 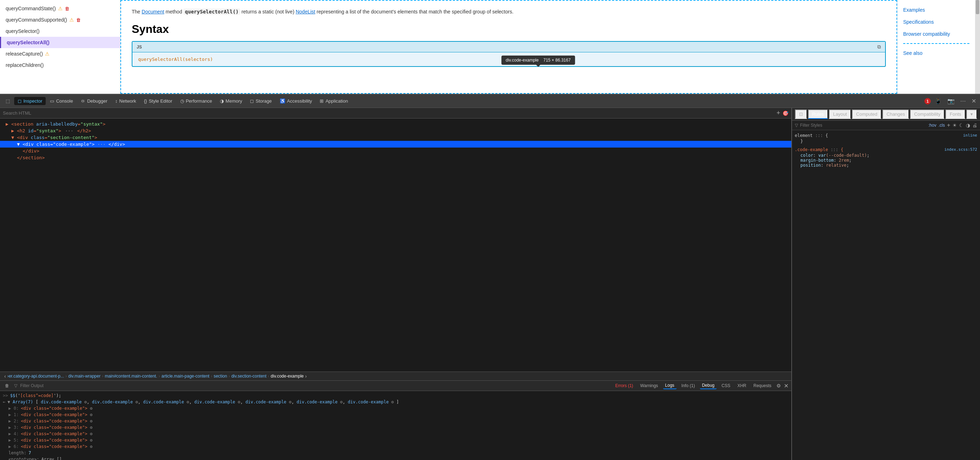 I want to click on document-link: Document, so click(x=153, y=11).